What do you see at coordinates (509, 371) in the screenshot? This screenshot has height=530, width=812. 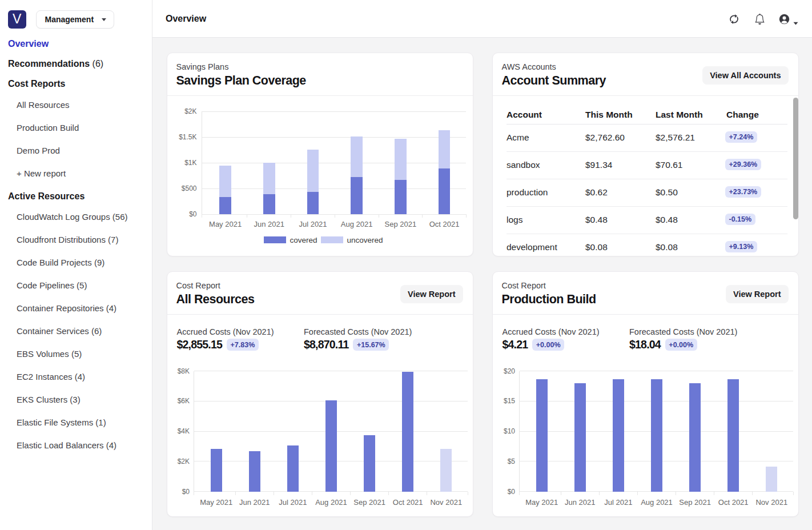 I see `svg-text: $20` at bounding box center [509, 371].